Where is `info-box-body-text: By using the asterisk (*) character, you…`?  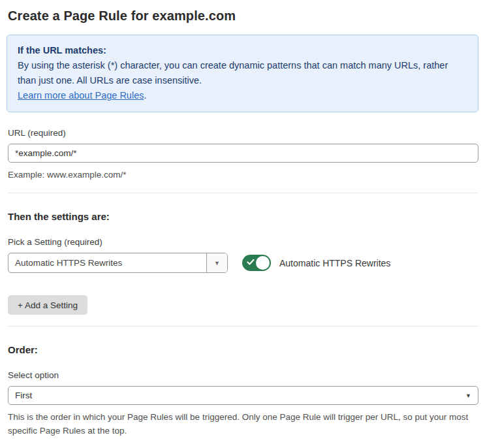 info-box-body-text: By using the asterisk (*) character, you… is located at coordinates (232, 73).